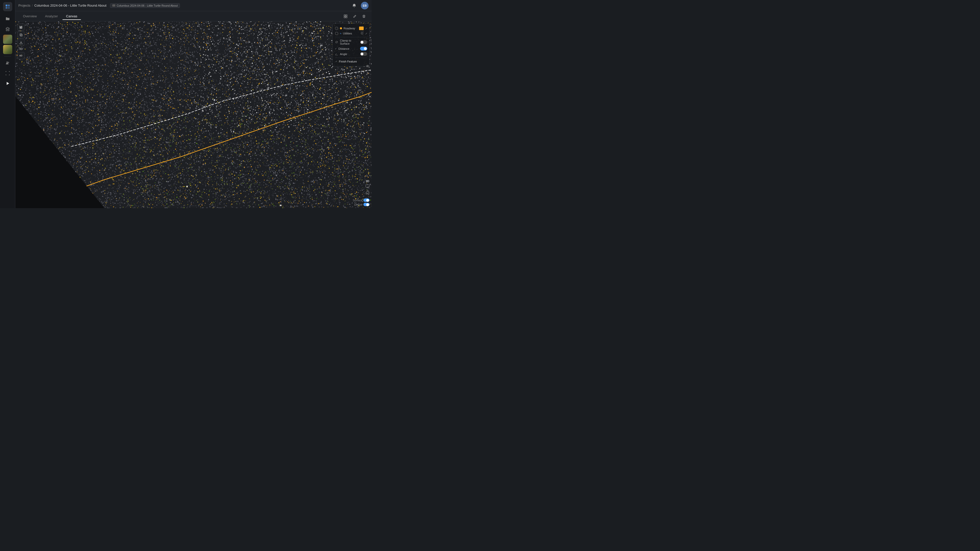  What do you see at coordinates (337, 28) in the screenshot?
I see `roadway-layer-icon` at bounding box center [337, 28].